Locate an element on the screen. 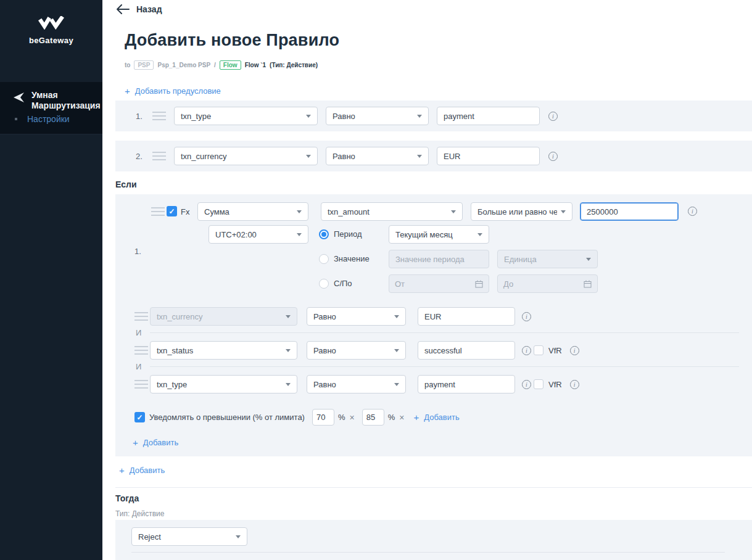 This screenshot has height=560, width=752. percent-sign: % is located at coordinates (392, 417).